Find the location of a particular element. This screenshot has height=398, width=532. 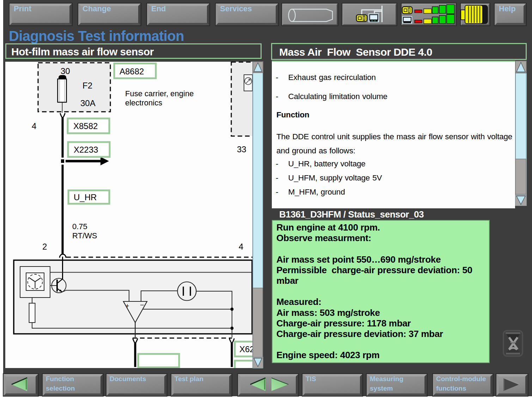

svg-text: A8682 is located at coordinates (132, 71).